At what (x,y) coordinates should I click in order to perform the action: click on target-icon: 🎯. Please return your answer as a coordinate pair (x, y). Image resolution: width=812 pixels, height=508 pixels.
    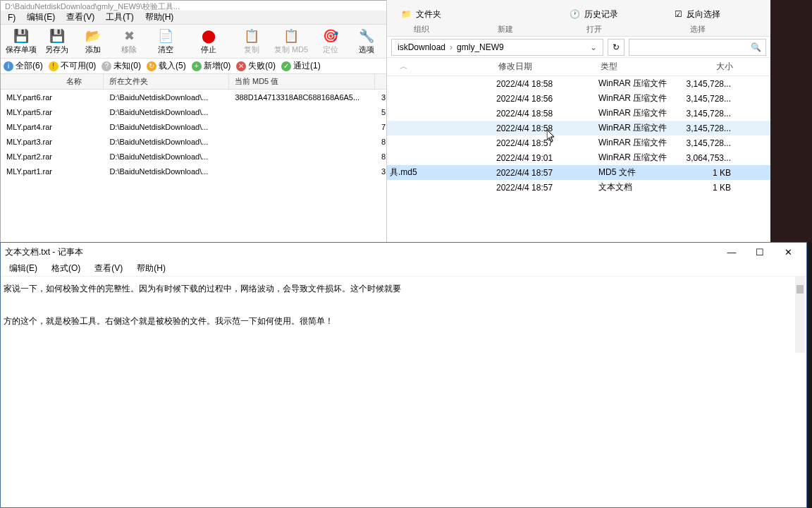
    Looking at the image, I should click on (331, 36).